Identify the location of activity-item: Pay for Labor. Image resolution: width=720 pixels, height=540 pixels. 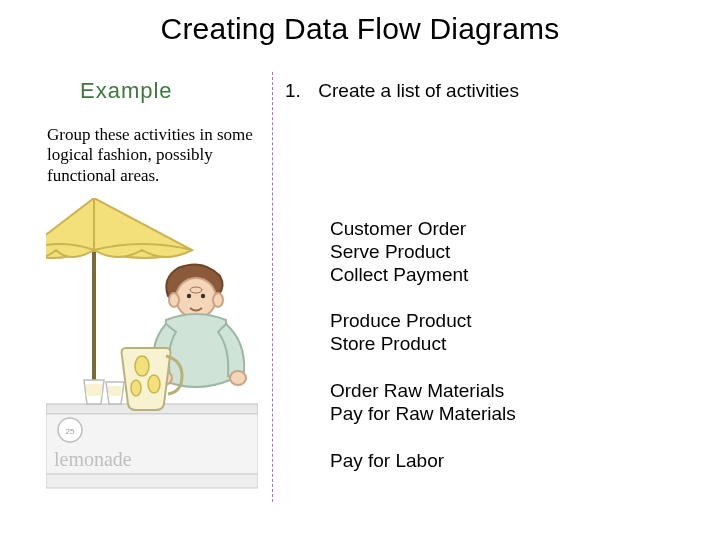
(423, 462).